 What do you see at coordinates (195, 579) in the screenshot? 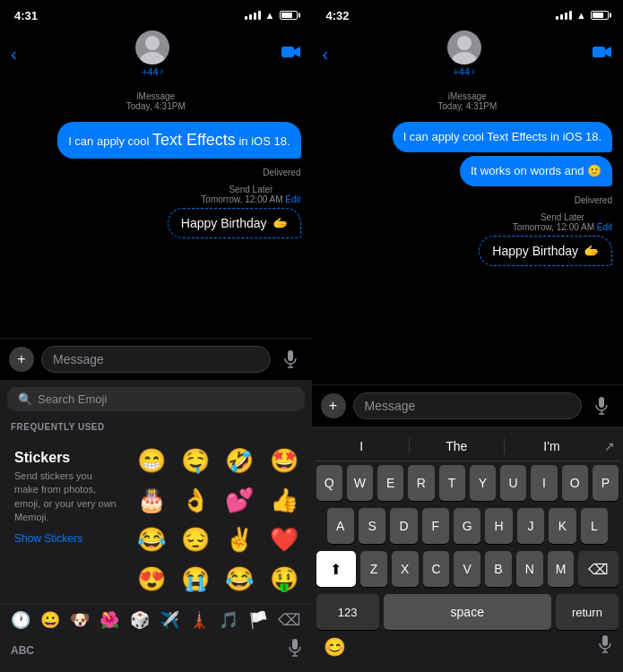
I see `emoji-14: 😭` at bounding box center [195, 579].